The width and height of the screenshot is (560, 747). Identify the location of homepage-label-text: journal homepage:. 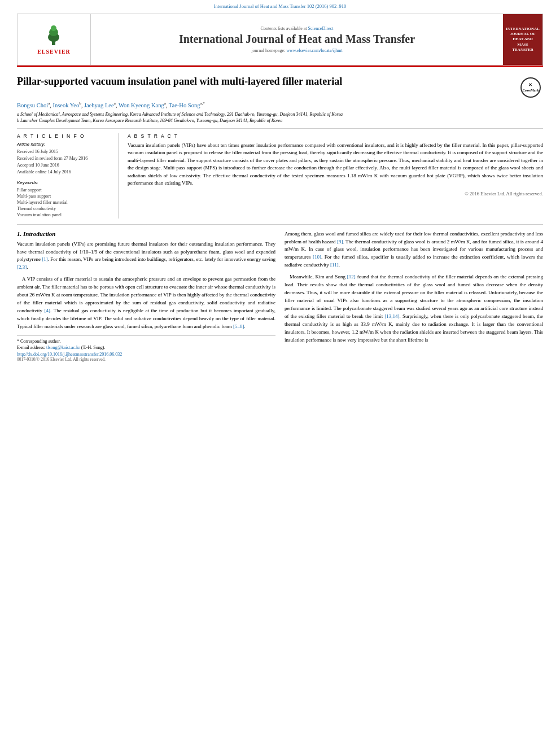
(269, 51).